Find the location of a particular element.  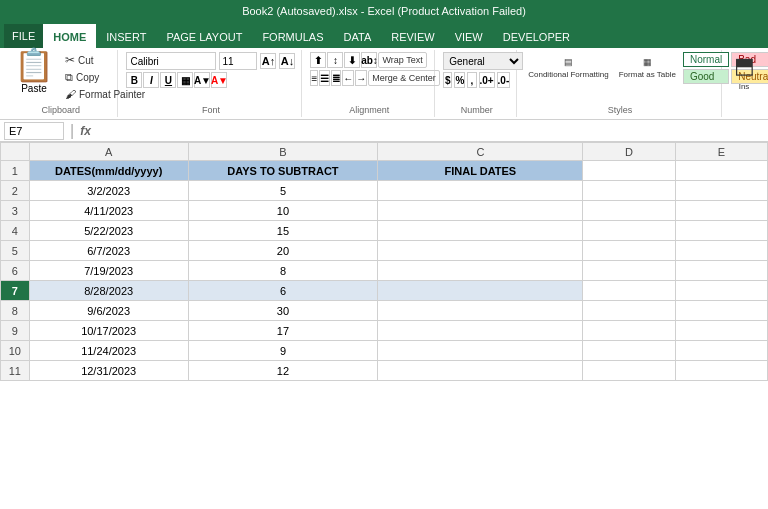

percent-button: % is located at coordinates (460, 80).